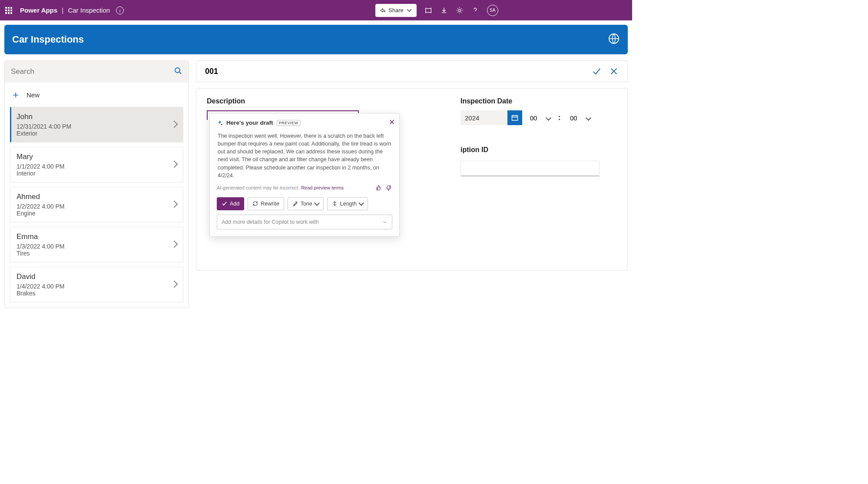  What do you see at coordinates (266, 204) in the screenshot?
I see `copilot-rewrite-button: Rewrite` at bounding box center [266, 204].